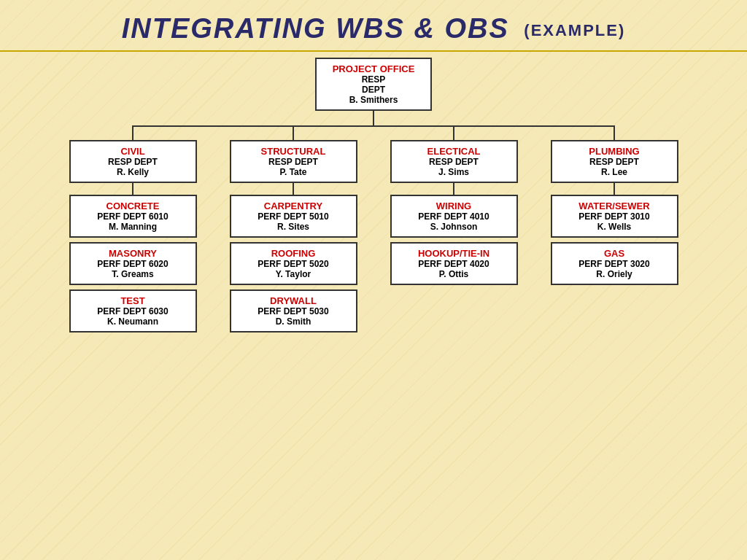 The image size is (747, 560). I want to click on v-civil2, so click(133, 189).